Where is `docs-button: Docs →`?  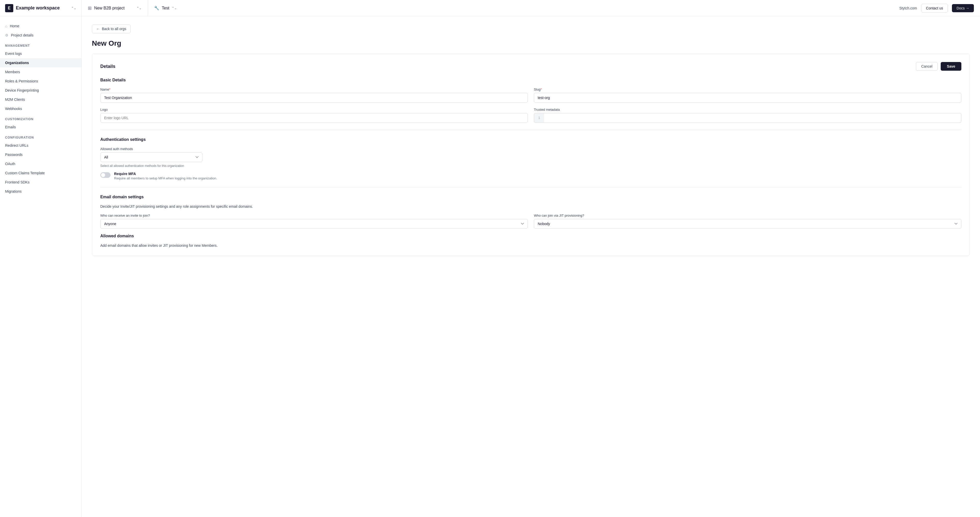 docs-button: Docs → is located at coordinates (963, 8).